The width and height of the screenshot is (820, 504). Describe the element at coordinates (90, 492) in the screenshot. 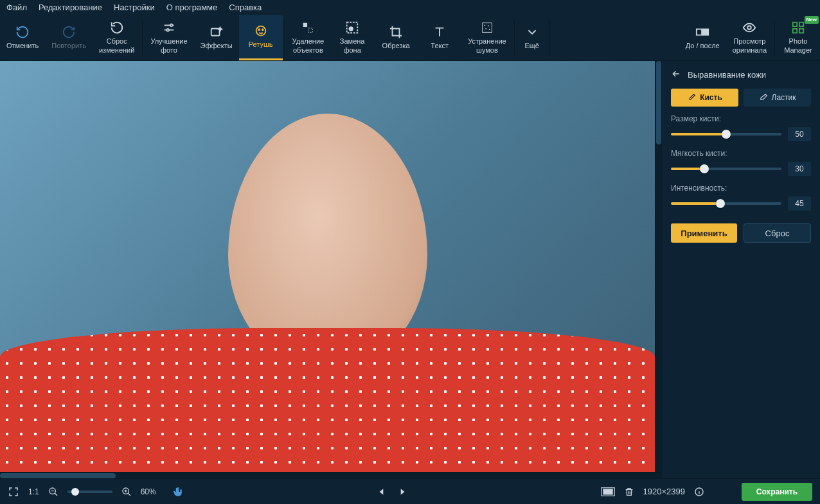

I see `zoom-slider` at that location.